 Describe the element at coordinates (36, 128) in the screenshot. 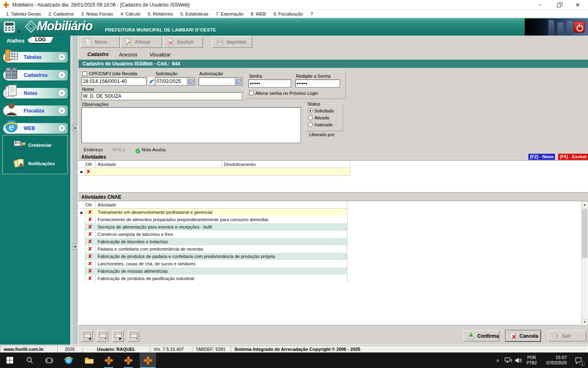

I see `sidebar-item-web: eWEB»` at that location.